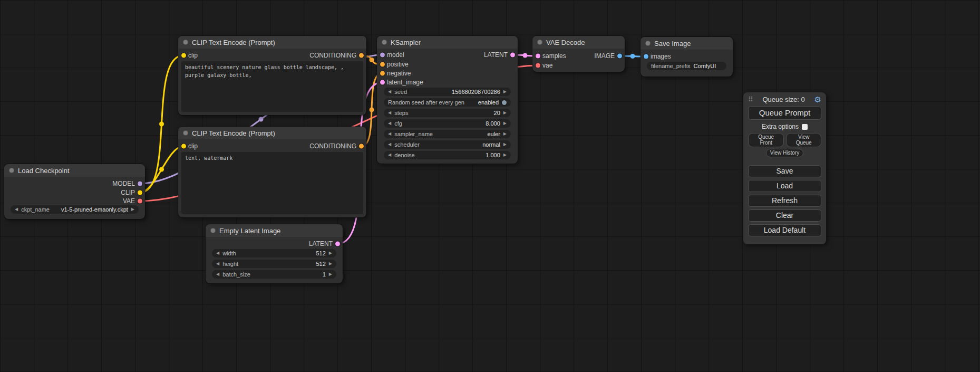 The image size is (980, 372). Describe the element at coordinates (803, 140) in the screenshot. I see `view-queue-button: View Queue` at that location.